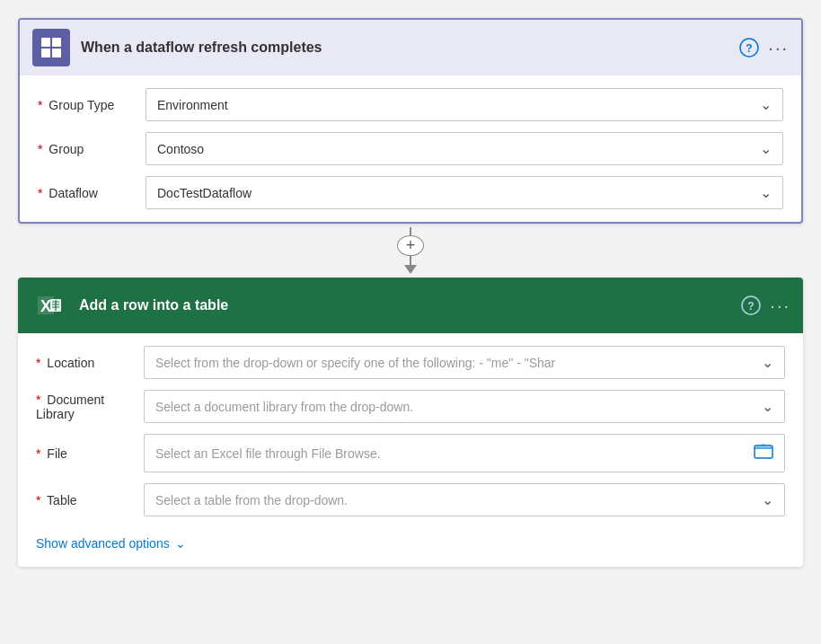 This screenshot has width=821, height=644. I want to click on group-field: Contoso ⌄, so click(464, 149).